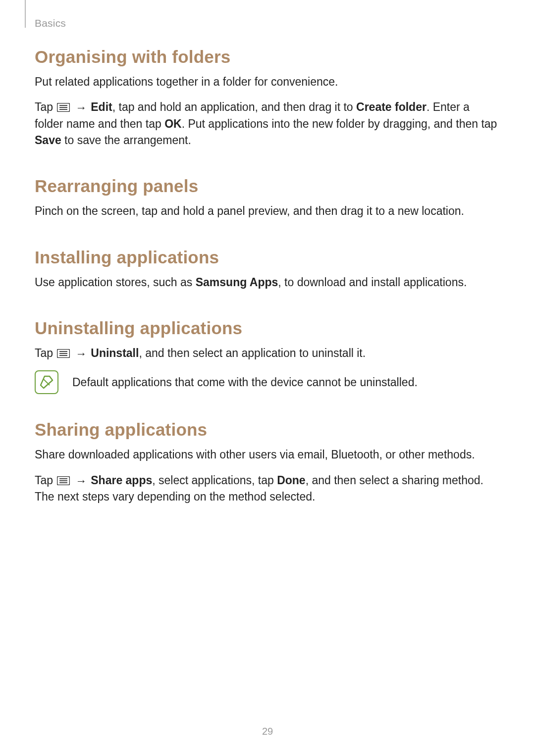 Image resolution: width=535 pixels, height=756 pixels. What do you see at coordinates (268, 732) in the screenshot?
I see `page-number: 29` at bounding box center [268, 732].